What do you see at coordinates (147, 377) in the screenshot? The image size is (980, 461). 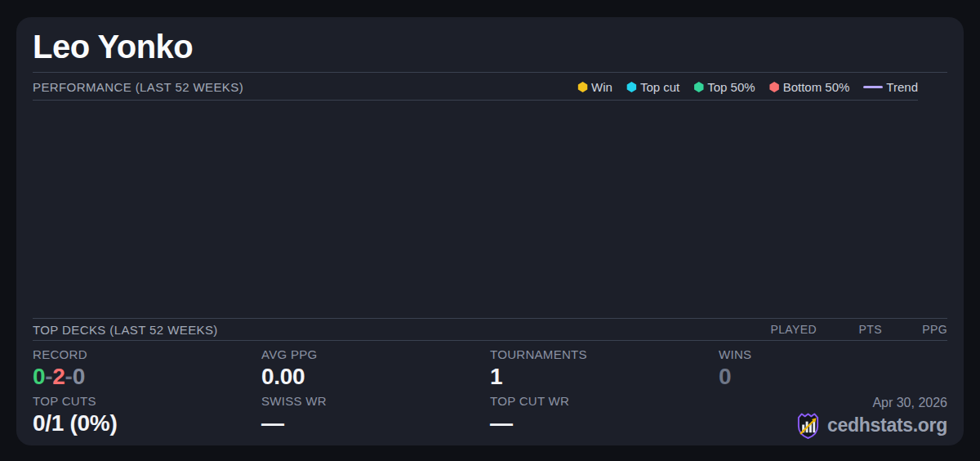 I see `record-value: 0-2-0` at bounding box center [147, 377].